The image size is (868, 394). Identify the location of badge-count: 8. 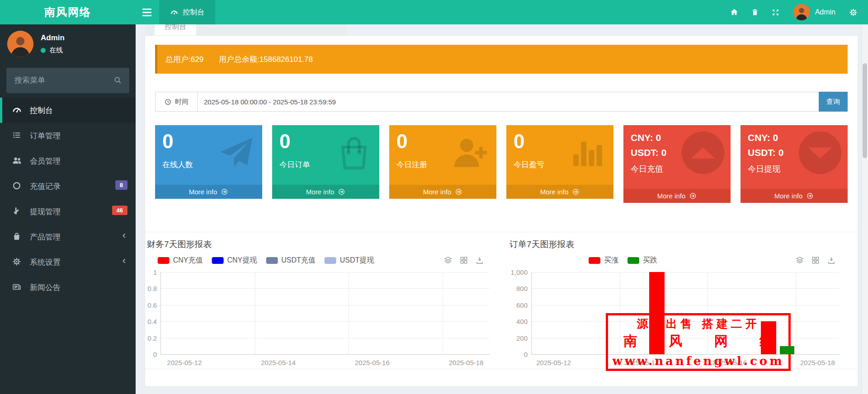
(121, 185).